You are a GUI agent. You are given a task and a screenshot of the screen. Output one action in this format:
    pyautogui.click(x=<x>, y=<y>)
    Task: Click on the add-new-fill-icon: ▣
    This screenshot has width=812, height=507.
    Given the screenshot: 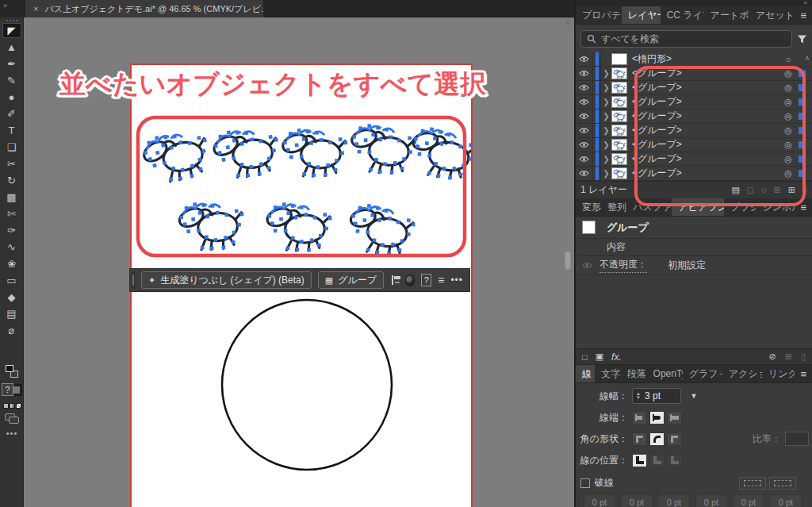 What is the action you would take?
    pyautogui.click(x=599, y=357)
    